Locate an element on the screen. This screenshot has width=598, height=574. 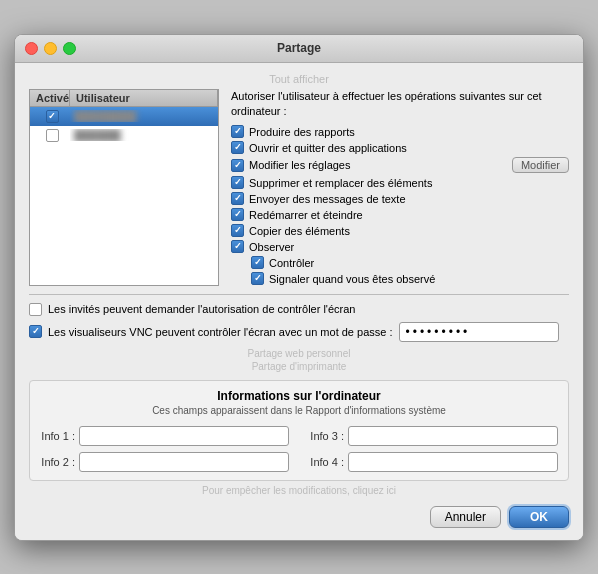
titlebar: Partage is located at coordinates (299, 49).